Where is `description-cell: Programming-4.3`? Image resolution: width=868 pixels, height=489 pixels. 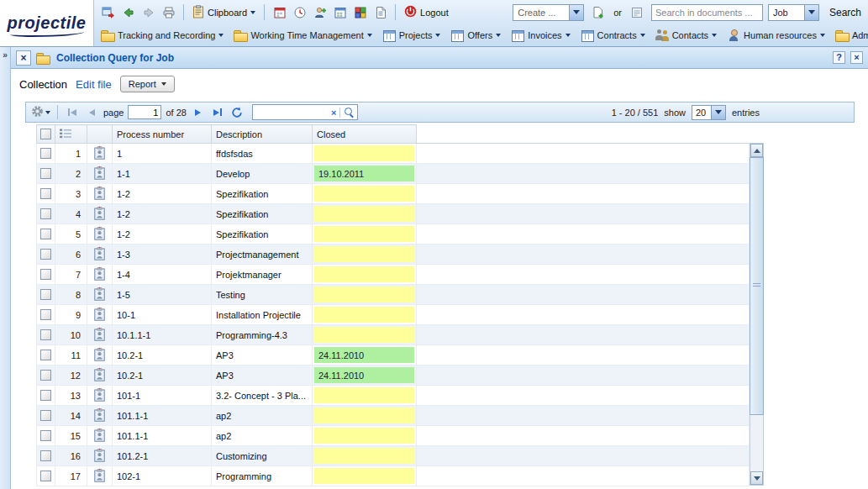
description-cell: Programming-4.3 is located at coordinates (262, 335).